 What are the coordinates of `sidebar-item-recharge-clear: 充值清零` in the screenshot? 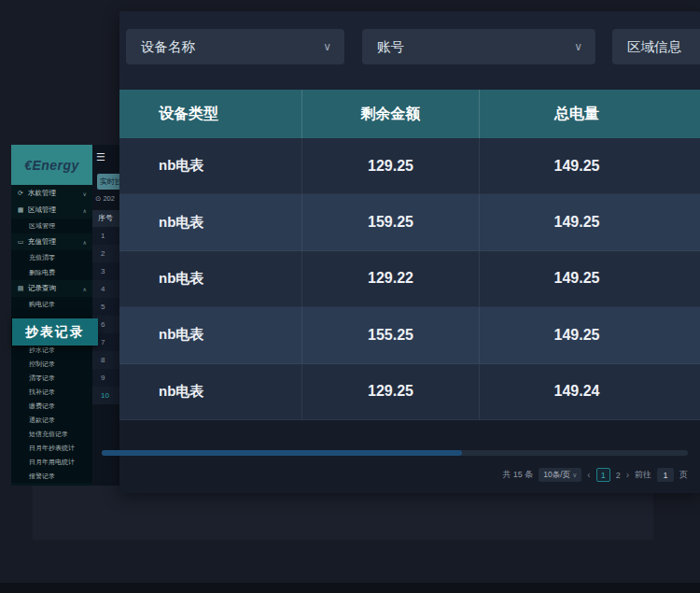 It's located at (52, 258).